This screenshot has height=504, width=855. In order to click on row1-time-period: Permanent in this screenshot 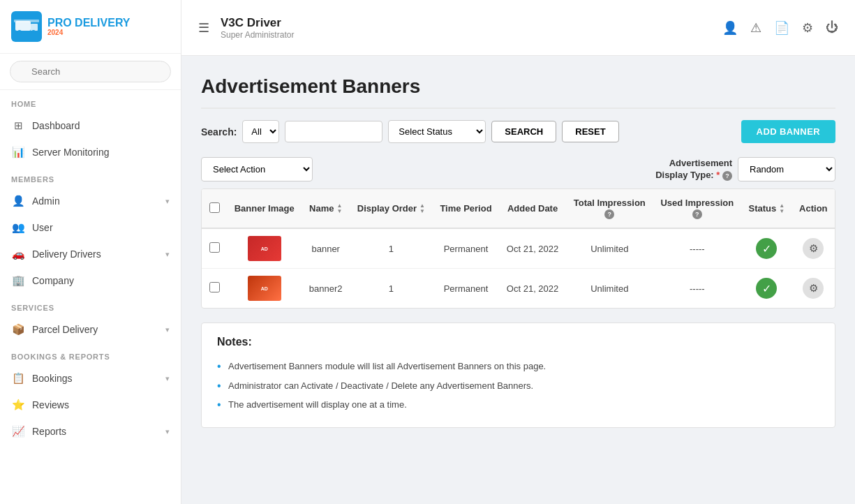, I will do `click(466, 249)`.